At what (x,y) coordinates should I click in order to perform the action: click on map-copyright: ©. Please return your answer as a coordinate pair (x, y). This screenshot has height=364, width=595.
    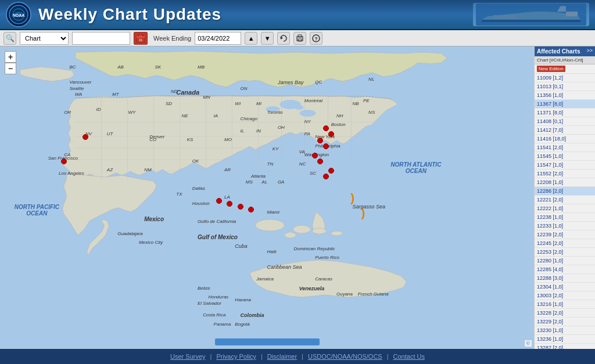
    Looking at the image, I should click on (528, 344).